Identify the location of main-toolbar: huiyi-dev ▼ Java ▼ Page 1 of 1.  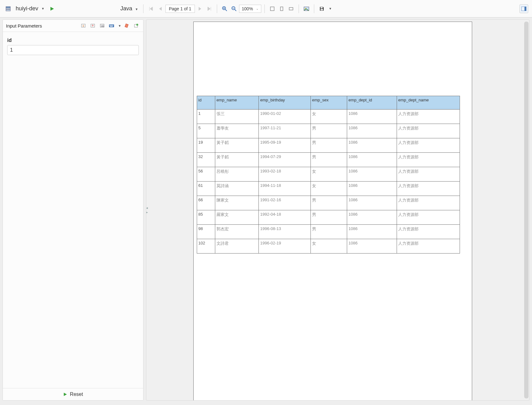
(266, 9).